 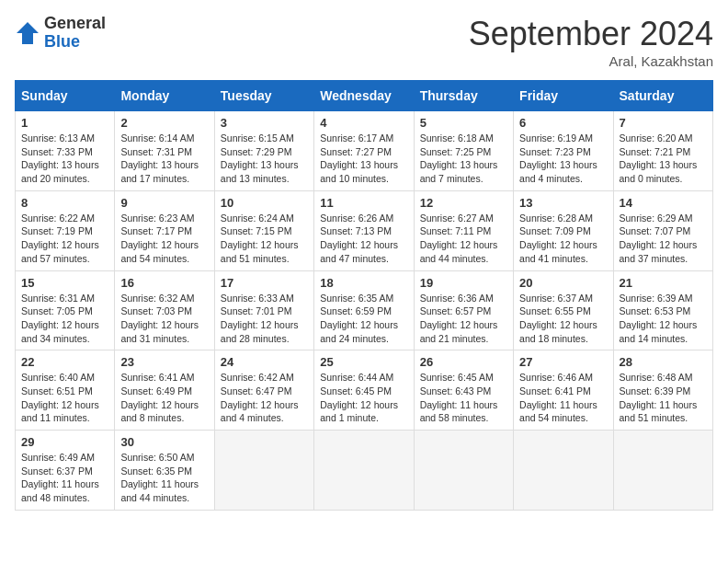 What do you see at coordinates (364, 96) in the screenshot?
I see `calendar-header-row: Sunday Monday Tuesday Wednesday Thursday…` at bounding box center [364, 96].